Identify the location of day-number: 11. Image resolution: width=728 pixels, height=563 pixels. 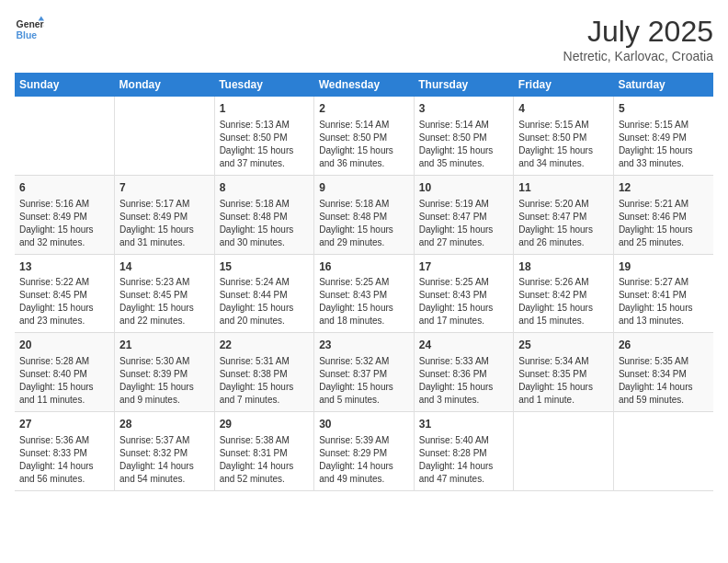
(563, 188).